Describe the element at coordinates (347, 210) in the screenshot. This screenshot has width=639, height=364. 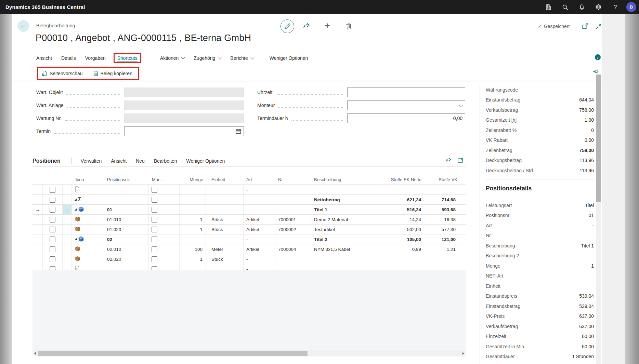
I see `cell-beschreibung: Titel 1` at that location.